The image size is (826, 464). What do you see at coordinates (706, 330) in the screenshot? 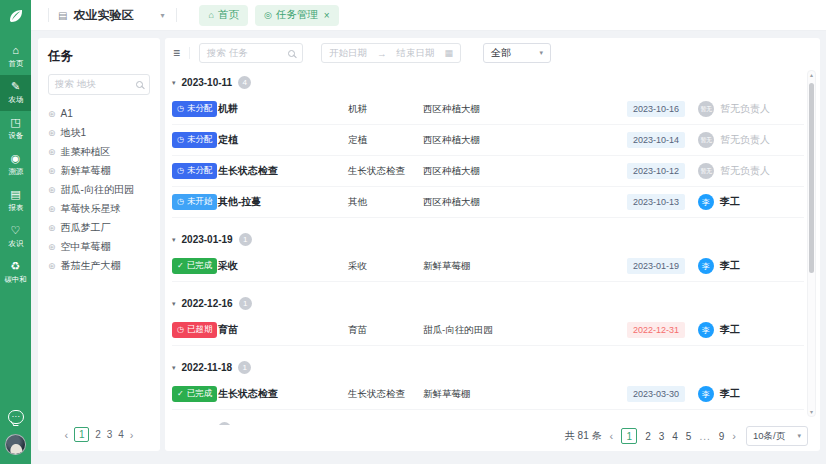
I see `avatar-text: 李` at bounding box center [706, 330].